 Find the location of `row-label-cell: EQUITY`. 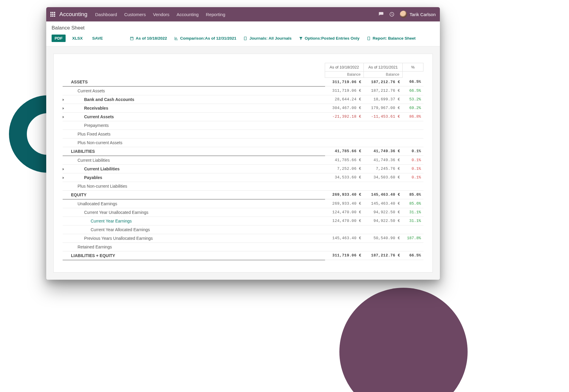

row-label-cell: EQUITY is located at coordinates (194, 195).